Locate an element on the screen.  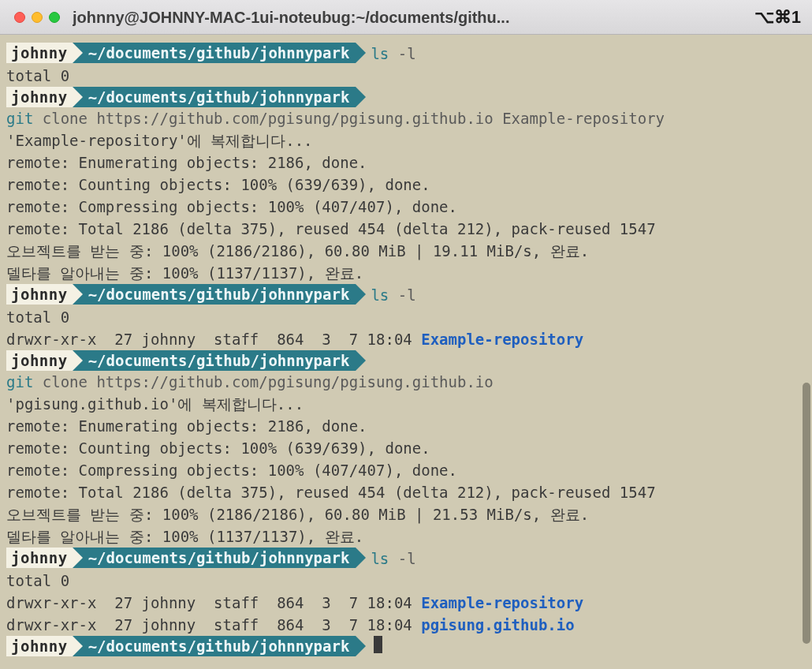
scrollbar is located at coordinates (806, 352).